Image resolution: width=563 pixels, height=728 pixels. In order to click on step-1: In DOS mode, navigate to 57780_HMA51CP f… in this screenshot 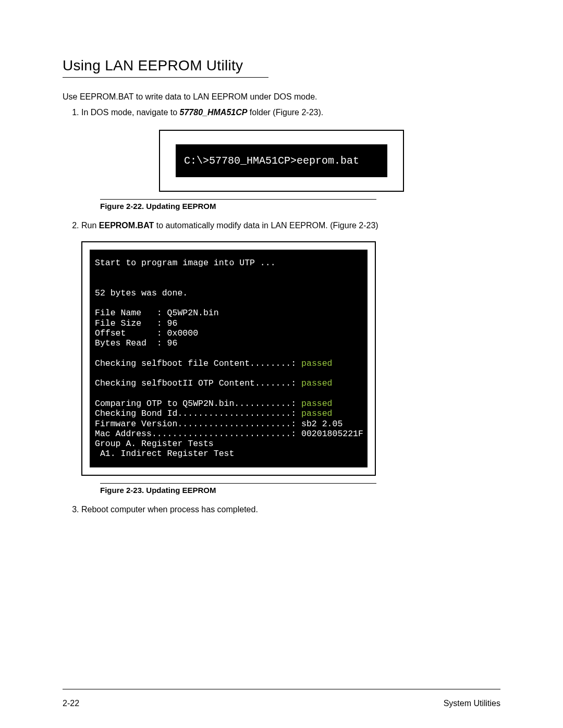, I will do `click(291, 113)`.